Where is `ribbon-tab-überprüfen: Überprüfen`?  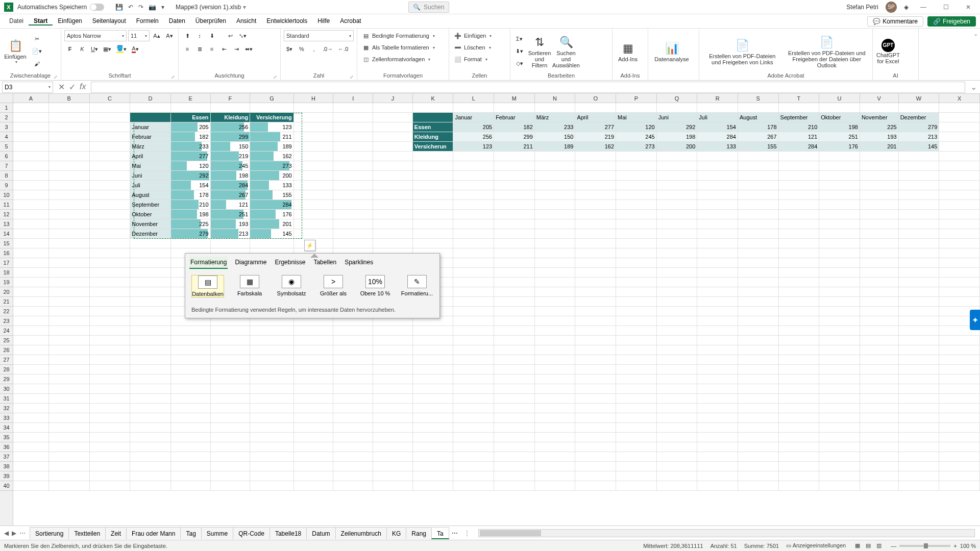 ribbon-tab-überprüfen: Überprüfen is located at coordinates (211, 21).